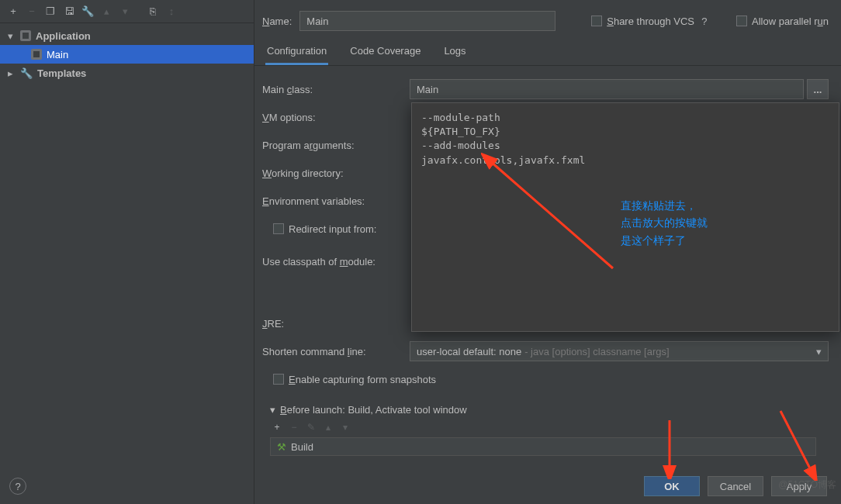 The height and width of the screenshot is (504, 841). Describe the element at coordinates (385, 52) in the screenshot. I see `tab-code-coverage: Code Coverage` at that location.